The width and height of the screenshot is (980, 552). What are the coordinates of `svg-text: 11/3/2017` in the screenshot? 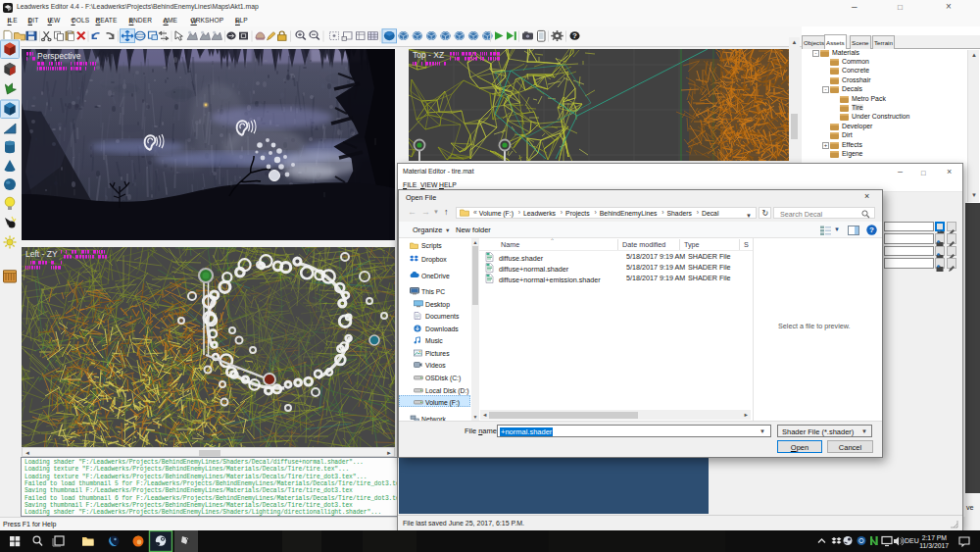 It's located at (934, 545).